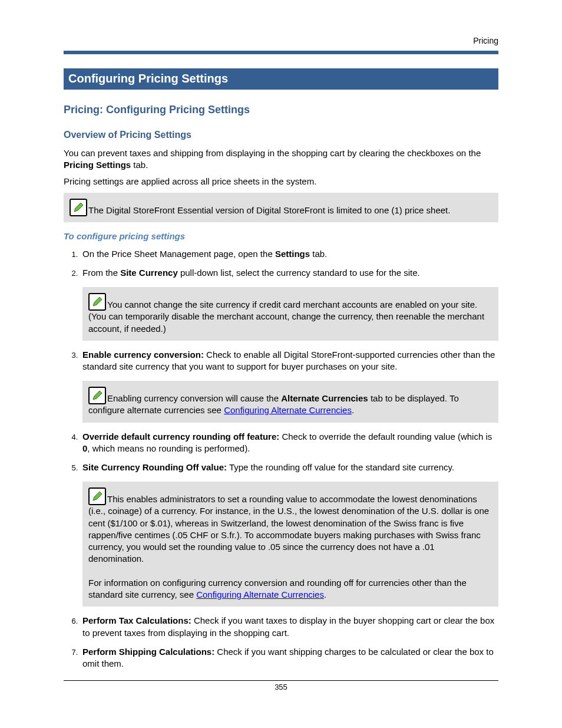  What do you see at coordinates (290, 401) in the screenshot?
I see `note-alternate-currencies: Enabling currency conversion will cause …` at bounding box center [290, 401].